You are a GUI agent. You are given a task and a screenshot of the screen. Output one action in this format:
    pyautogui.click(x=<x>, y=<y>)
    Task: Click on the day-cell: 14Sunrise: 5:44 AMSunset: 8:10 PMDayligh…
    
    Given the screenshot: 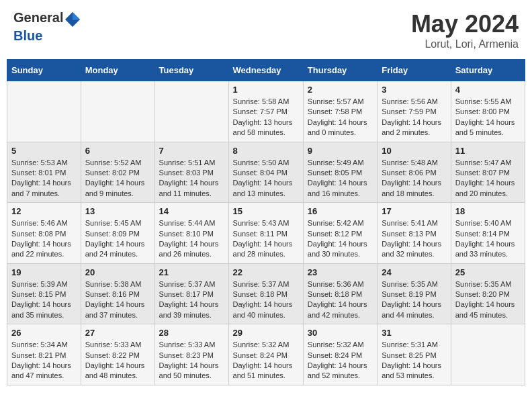 What is the action you would take?
    pyautogui.click(x=191, y=234)
    